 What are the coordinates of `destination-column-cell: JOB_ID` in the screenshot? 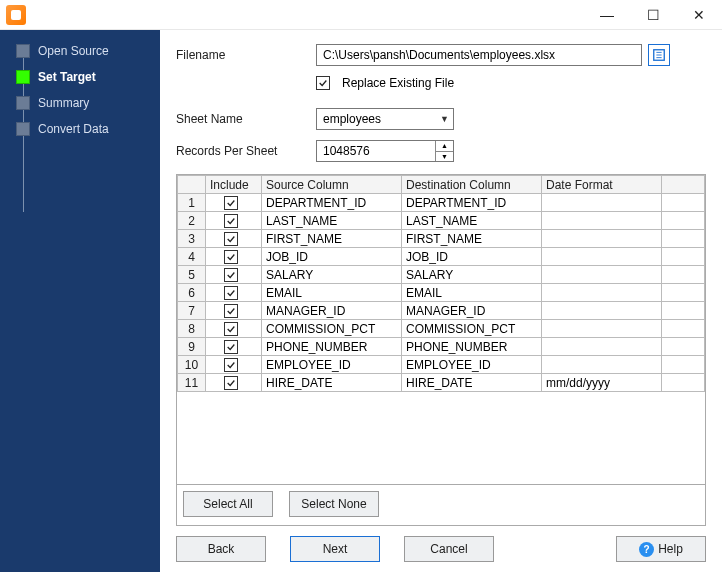 It's located at (472, 257).